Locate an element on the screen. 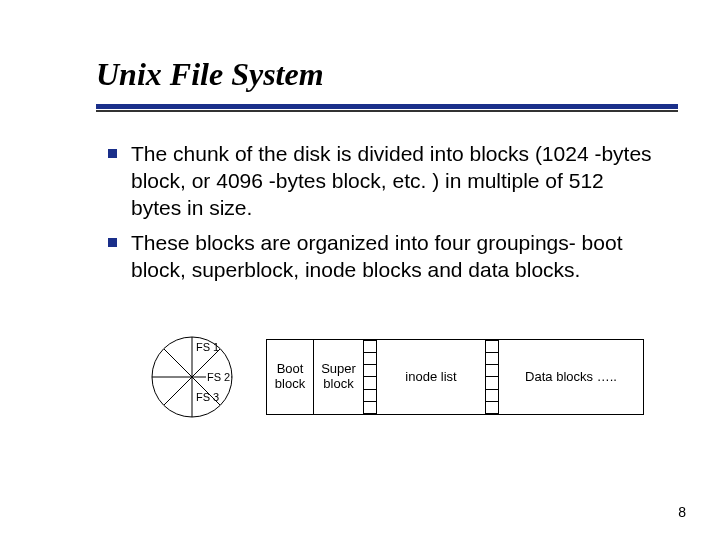 The width and height of the screenshot is (720, 540). diagram: FS 1 FS 2 FS 3 Boot block Super block in… is located at coordinates (397, 377).